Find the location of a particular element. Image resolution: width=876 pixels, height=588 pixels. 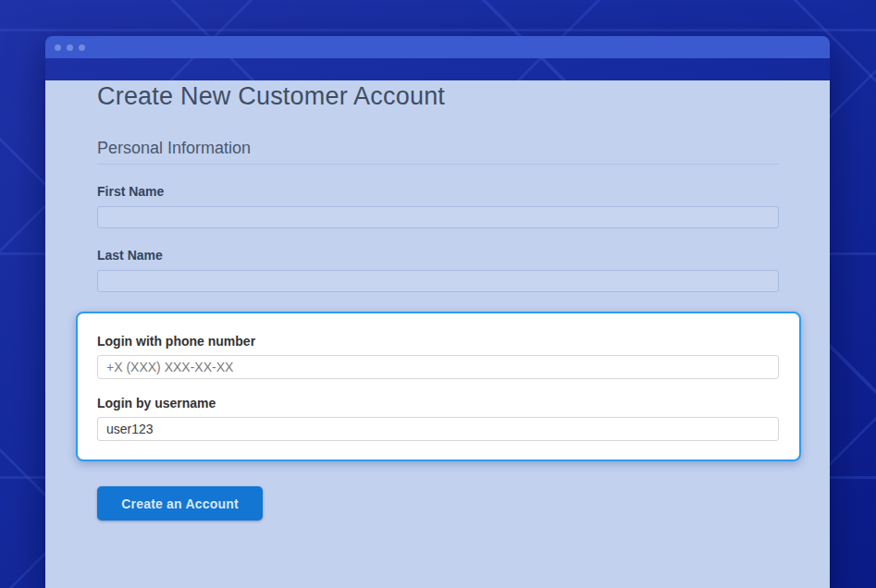

username-login-input is located at coordinates (438, 429).